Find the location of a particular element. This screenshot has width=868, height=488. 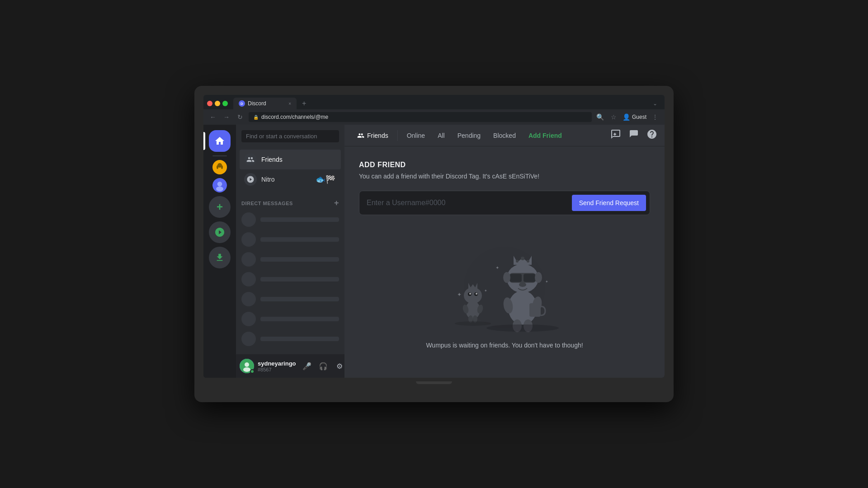

add-server-button: + is located at coordinates (220, 207).